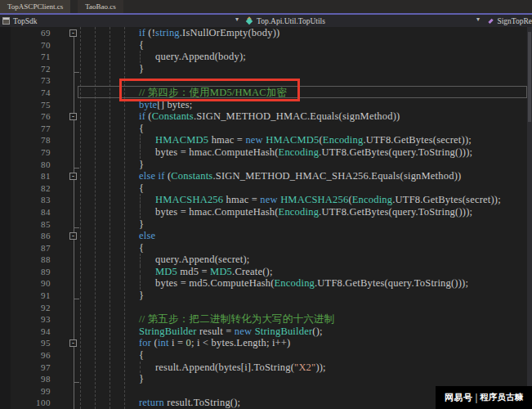 This screenshot has width=532, height=409. What do you see at coordinates (30, 391) in the screenshot?
I see `line-number: 99` at bounding box center [30, 391].